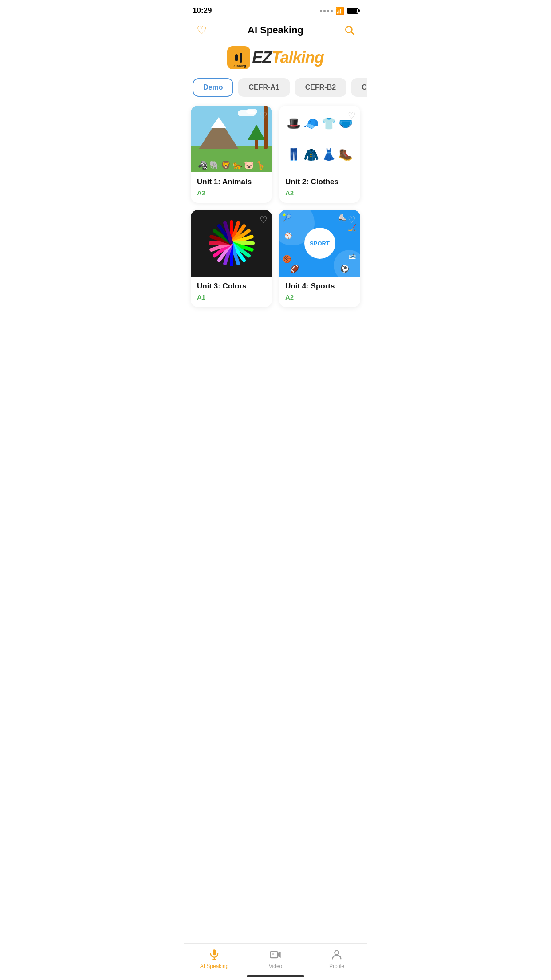 This screenshot has height=980, width=551. I want to click on card-unit4-title: Unit 4: Sports, so click(319, 286).